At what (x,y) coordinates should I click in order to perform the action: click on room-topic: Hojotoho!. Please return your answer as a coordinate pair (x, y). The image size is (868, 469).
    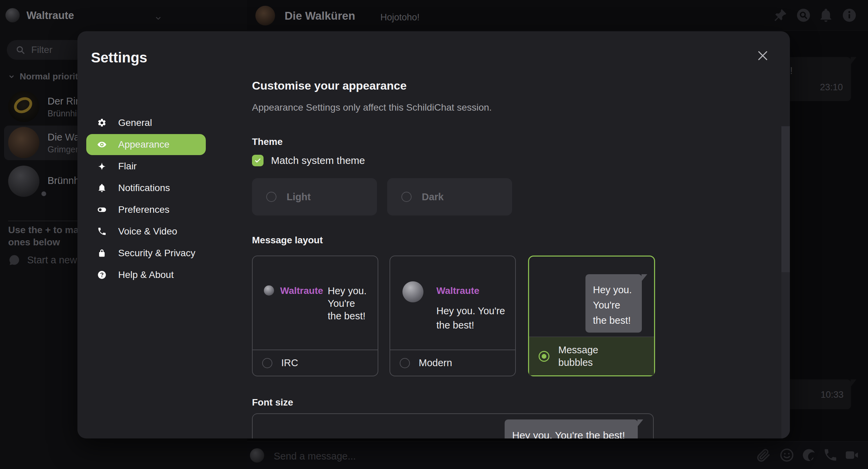
    Looking at the image, I should click on (400, 18).